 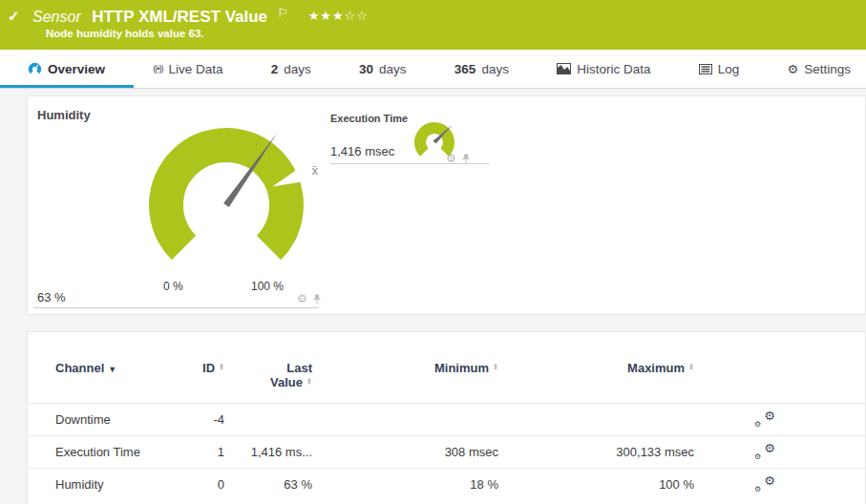 What do you see at coordinates (613, 69) in the screenshot?
I see `tab-label: Historic Data` at bounding box center [613, 69].